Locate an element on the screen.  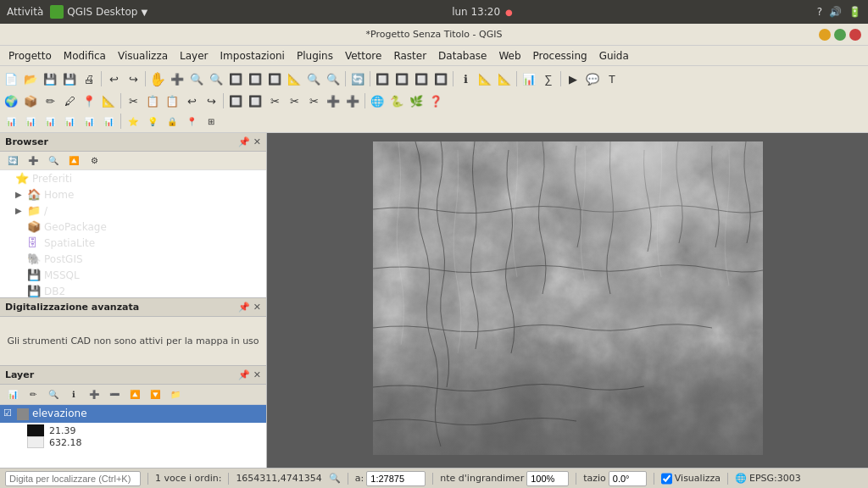
tree-item-mssql: 💾 MSSQL is located at coordinates (133, 274).